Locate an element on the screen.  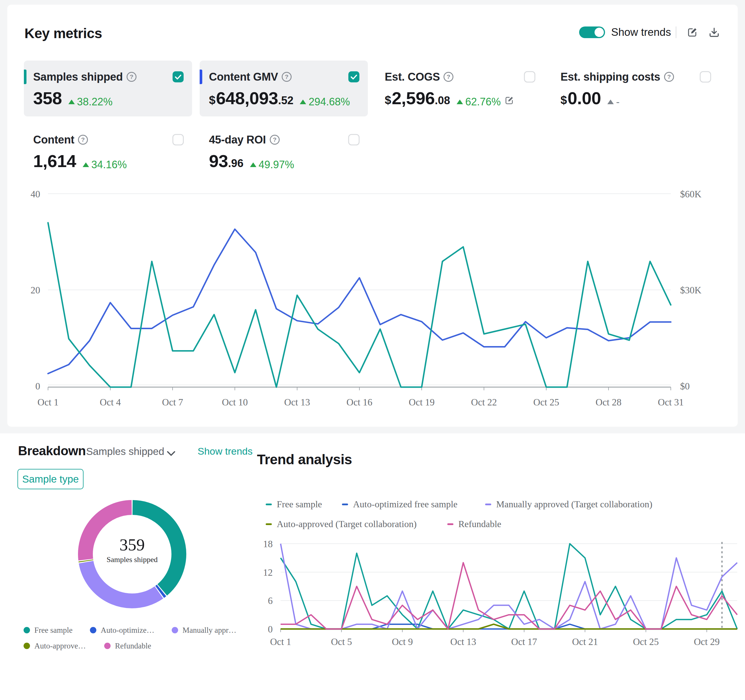
svg-text: Oct 28 is located at coordinates (609, 402).